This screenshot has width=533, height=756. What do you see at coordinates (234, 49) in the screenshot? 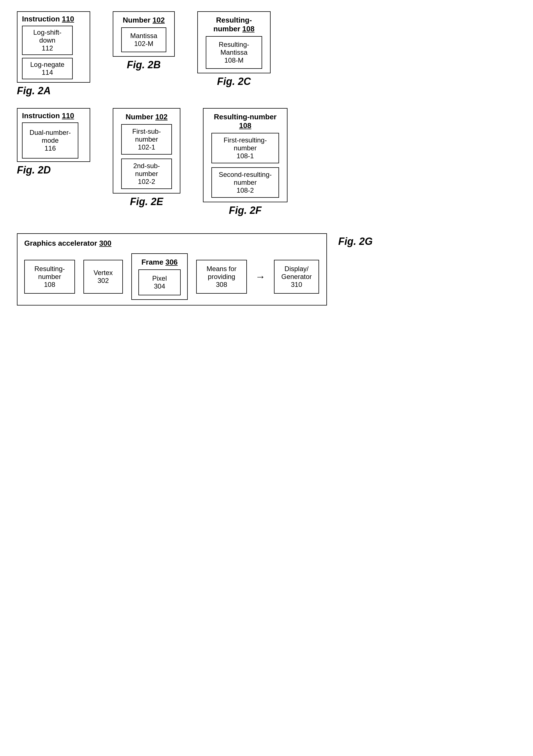
I see `fig2c-container: Resulting-number 108 Resulting-Mantissa …` at bounding box center [234, 49].